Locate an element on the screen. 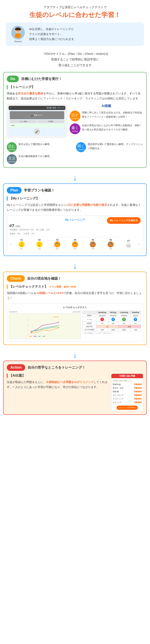 Image resolution: width=150 pixels, height=644 pixels. plan-section-header: Plan 学習プランを確認！ is located at coordinates (75, 190).